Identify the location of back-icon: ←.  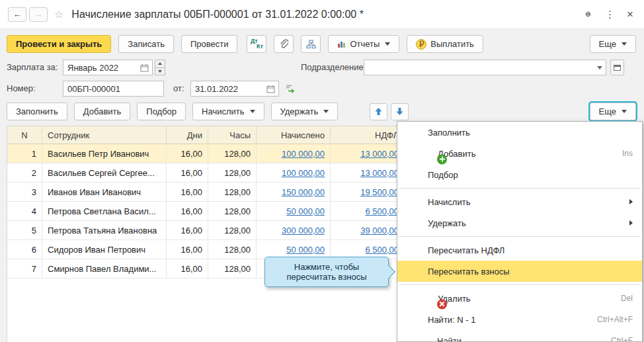
(17, 15).